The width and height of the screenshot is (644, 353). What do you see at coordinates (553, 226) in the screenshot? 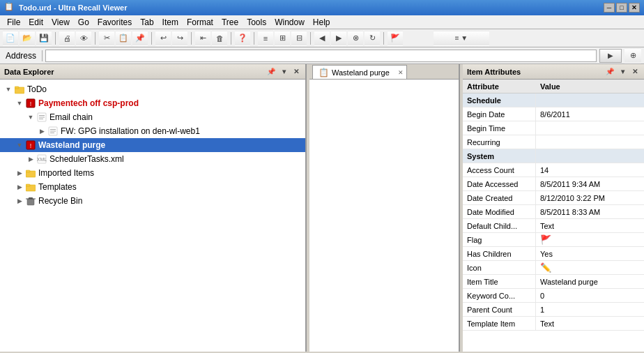
I see `attr-data-row: Default Child...Text` at bounding box center [553, 226].